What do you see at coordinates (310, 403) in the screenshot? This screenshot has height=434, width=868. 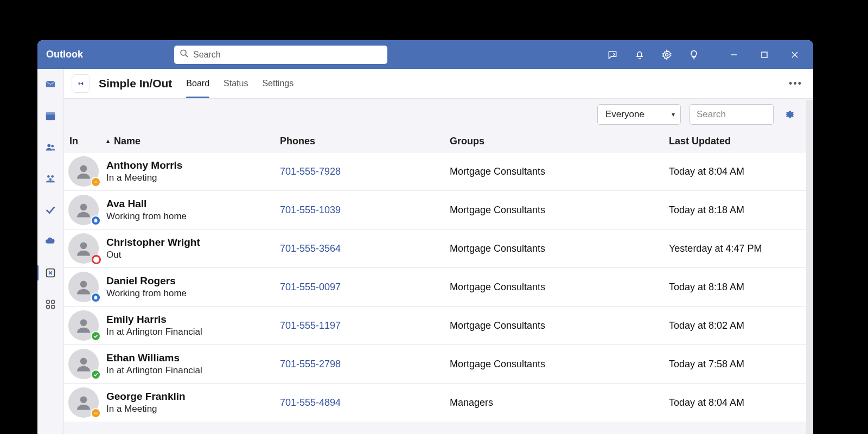 I see `phone-link: 701-555-4894` at bounding box center [310, 403].